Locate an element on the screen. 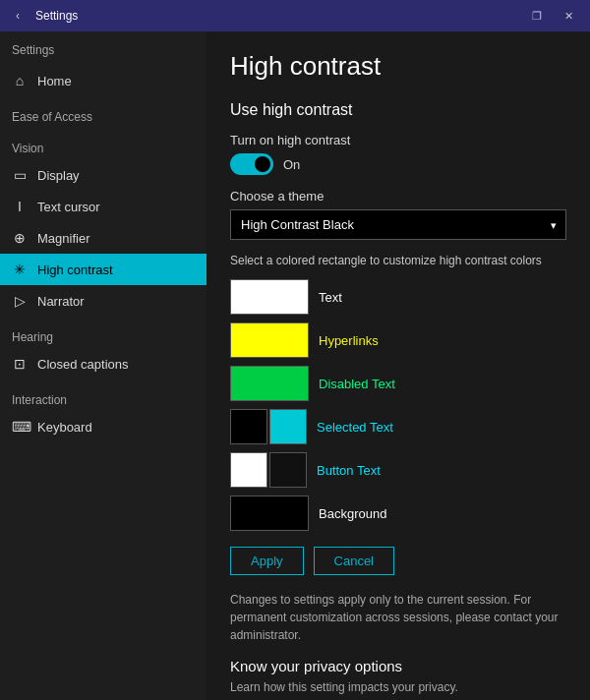  magnifier-icon: ⊕ is located at coordinates (20, 238).